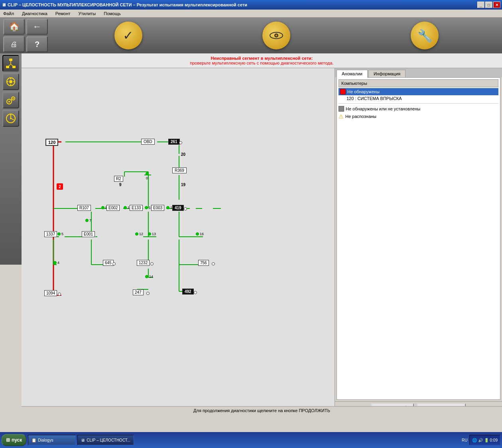 The width and height of the screenshot is (502, 448). I want to click on node-7: 7, so click(89, 220).